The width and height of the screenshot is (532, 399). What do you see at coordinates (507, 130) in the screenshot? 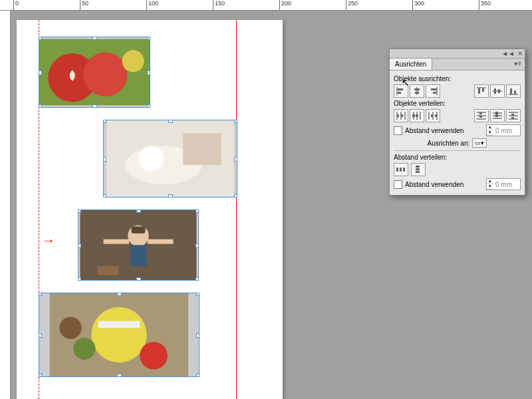
I see `spacing-value: 0 mm` at bounding box center [507, 130].